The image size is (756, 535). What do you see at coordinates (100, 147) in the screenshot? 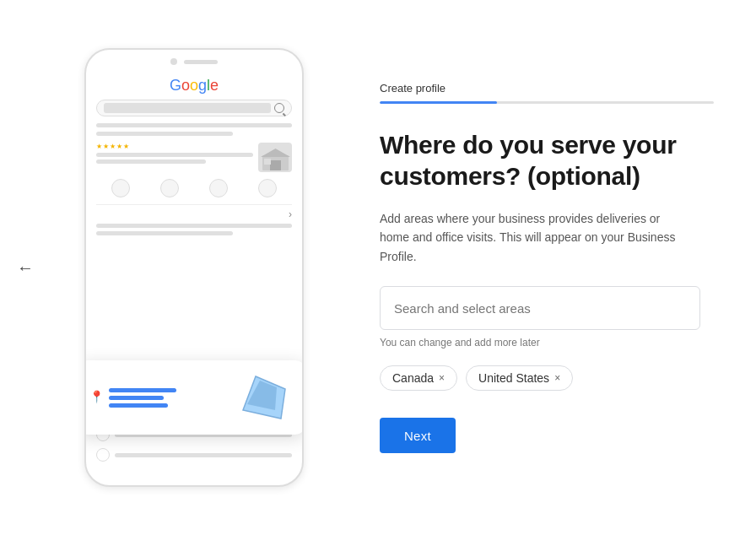
I see `star-1: ★` at bounding box center [100, 147].